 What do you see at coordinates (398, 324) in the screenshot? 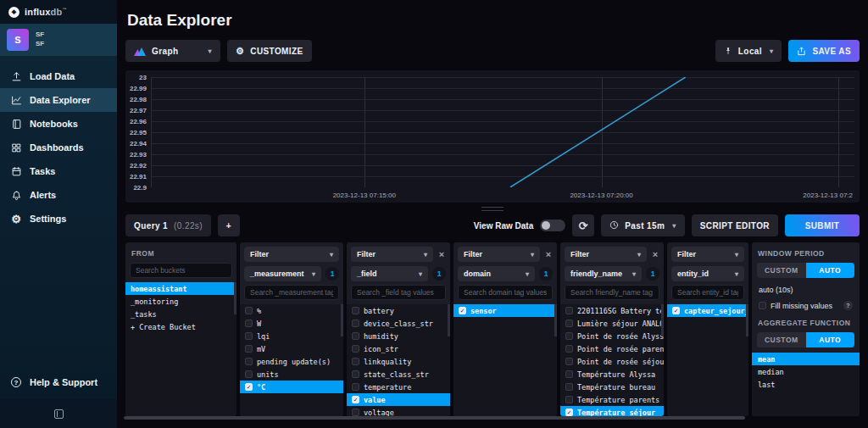
I see `tag-value-row: device_class_str` at bounding box center [398, 324].